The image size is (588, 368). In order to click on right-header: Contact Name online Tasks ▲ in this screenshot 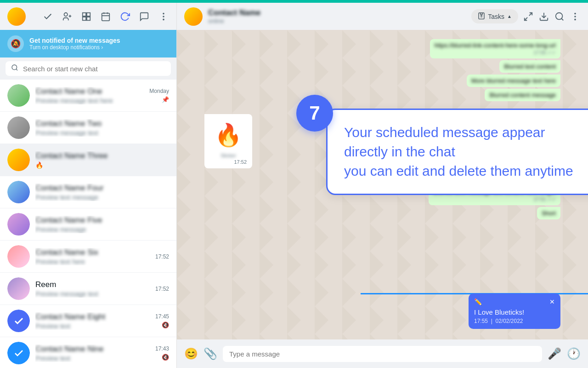, I will do `click(382, 17)`.